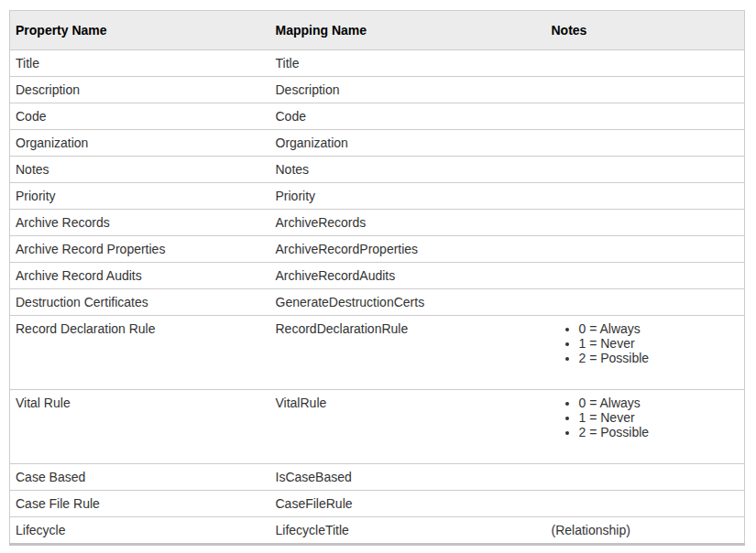 The height and width of the screenshot is (553, 756). Describe the element at coordinates (378, 117) in the screenshot. I see `table-row: Code Code` at that location.